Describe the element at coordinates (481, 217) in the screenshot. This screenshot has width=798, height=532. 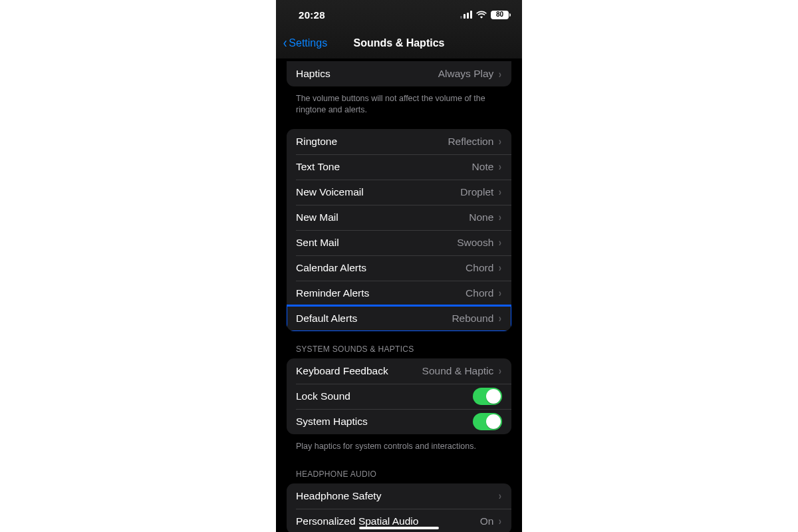
I see `row-value: None` at that location.